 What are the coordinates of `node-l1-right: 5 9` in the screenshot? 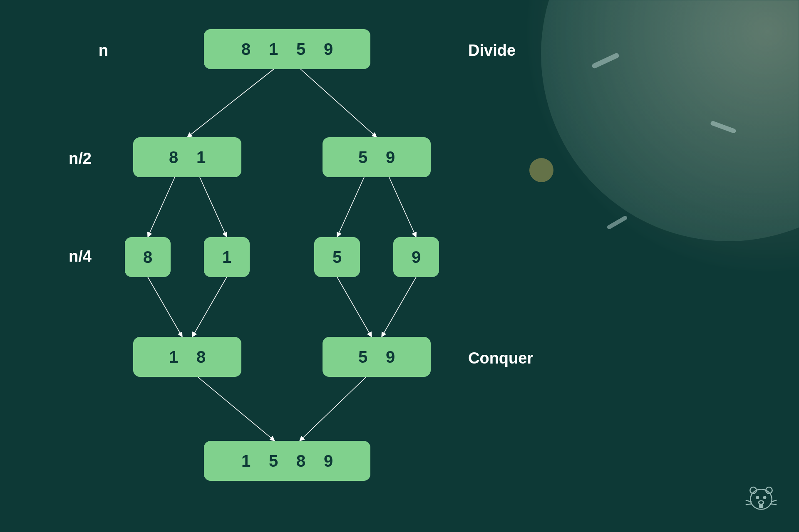 It's located at (377, 157).